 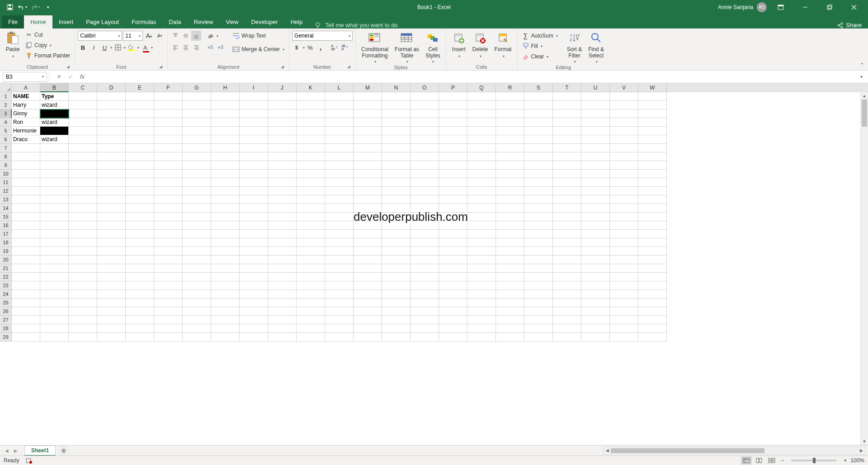 What do you see at coordinates (6, 320) in the screenshot?
I see `row-header-27: 27` at bounding box center [6, 320].